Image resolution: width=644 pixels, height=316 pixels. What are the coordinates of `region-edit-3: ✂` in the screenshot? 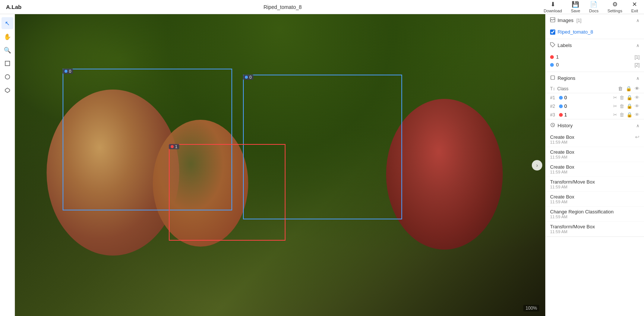 It's located at (615, 115).